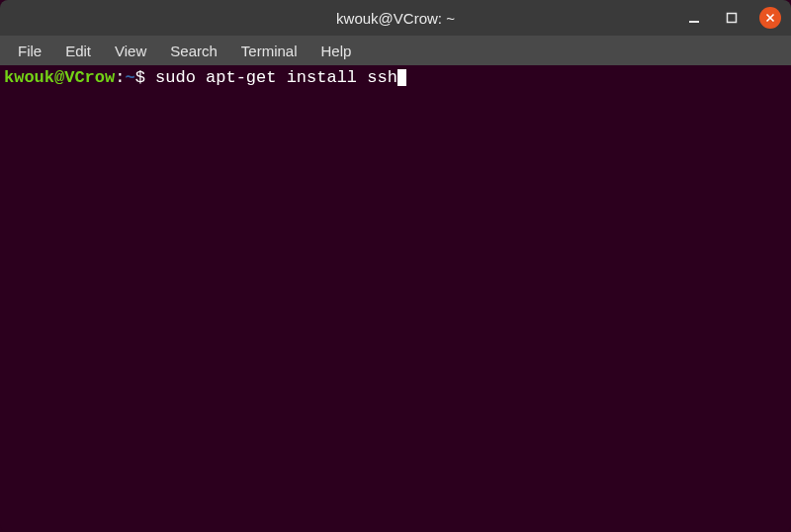 The image size is (791, 532). What do you see at coordinates (396, 18) in the screenshot?
I see `titlebar: kwouk@VCrow: ~` at bounding box center [396, 18].